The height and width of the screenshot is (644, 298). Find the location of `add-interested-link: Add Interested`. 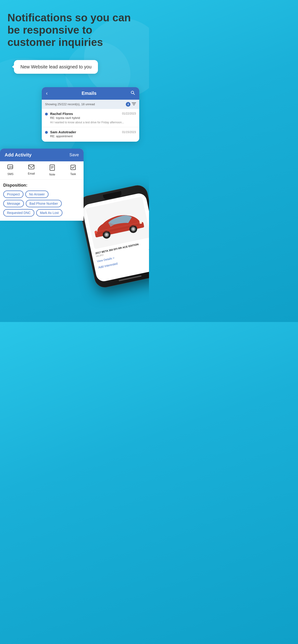

add-interested-link: Add Interested is located at coordinates (108, 266).